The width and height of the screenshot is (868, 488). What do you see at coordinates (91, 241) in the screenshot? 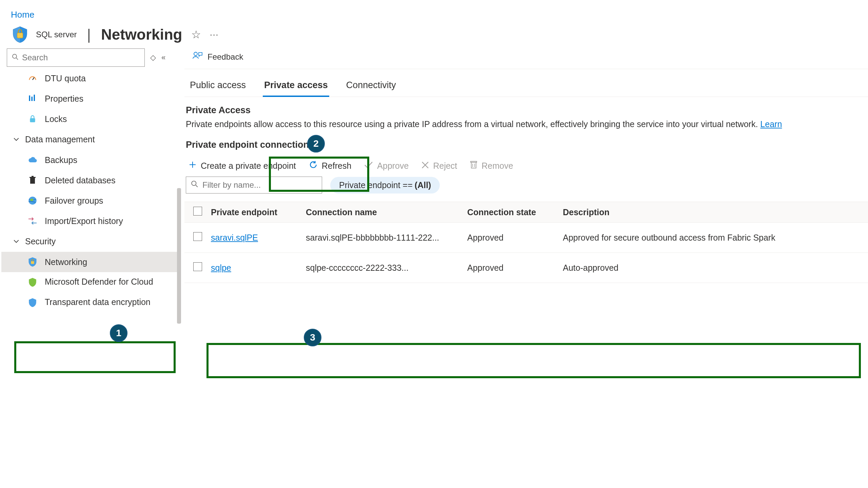
I see `sidebar-section-security: Security` at bounding box center [91, 241].